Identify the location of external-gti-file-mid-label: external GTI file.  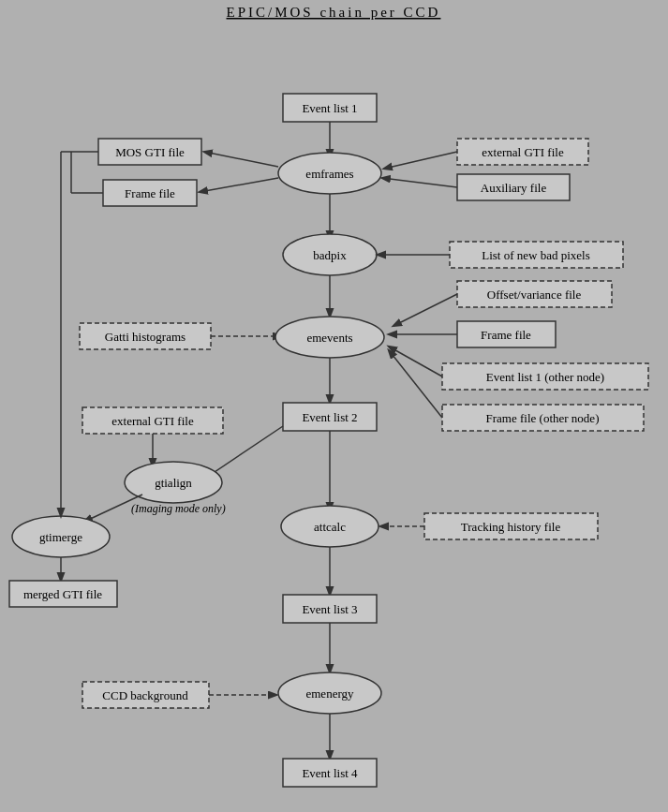
(153, 421).